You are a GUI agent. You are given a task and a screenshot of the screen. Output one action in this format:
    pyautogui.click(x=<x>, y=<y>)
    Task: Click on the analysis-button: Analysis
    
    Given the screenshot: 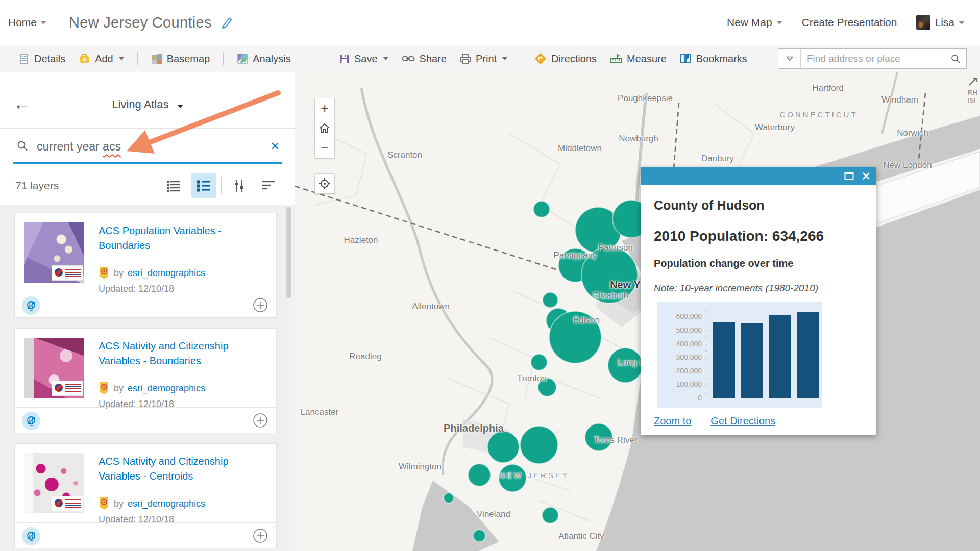 What is the action you would take?
    pyautogui.click(x=263, y=59)
    